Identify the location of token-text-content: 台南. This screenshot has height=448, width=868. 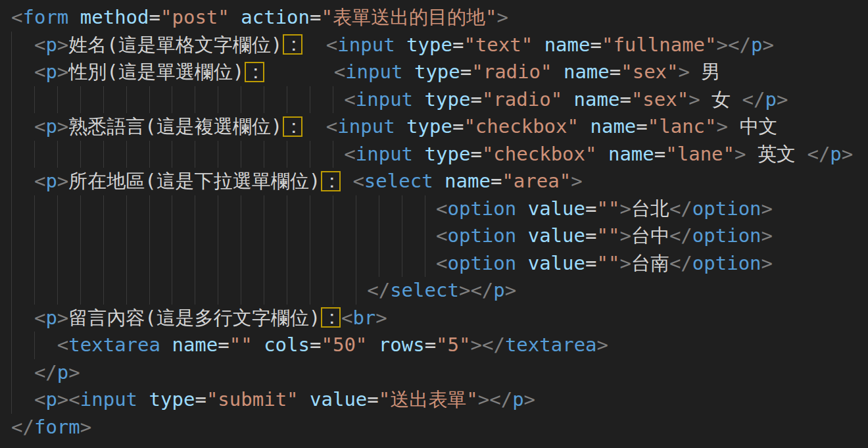
(650, 263).